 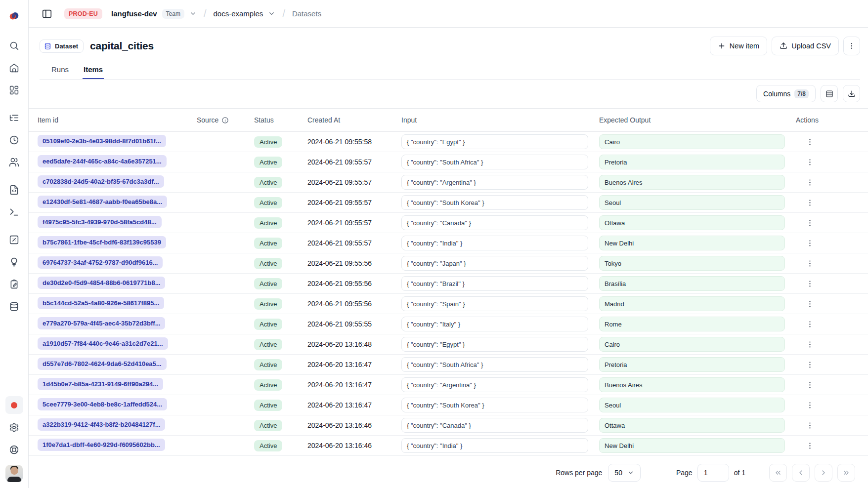 I want to click on item-id-pill: 05109ef0-2e3b-4e03-98dd-8f7d01b61f..., so click(x=102, y=141).